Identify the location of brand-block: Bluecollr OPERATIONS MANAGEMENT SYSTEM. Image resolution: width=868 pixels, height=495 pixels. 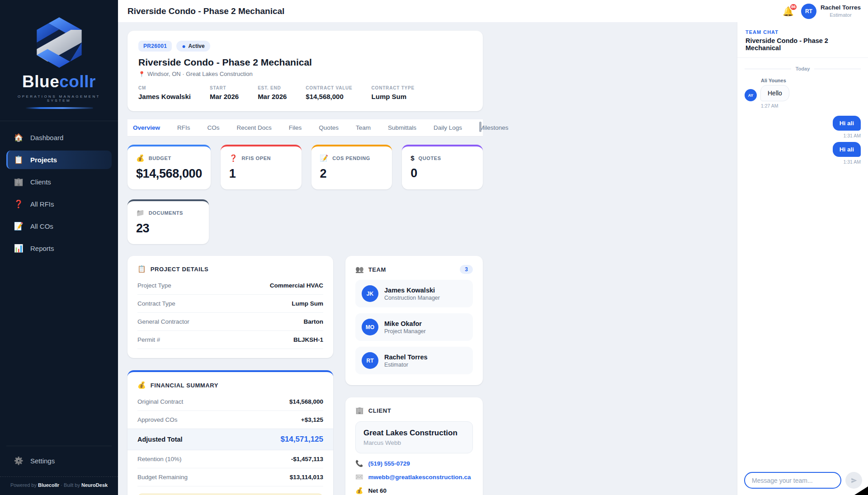
(59, 54).